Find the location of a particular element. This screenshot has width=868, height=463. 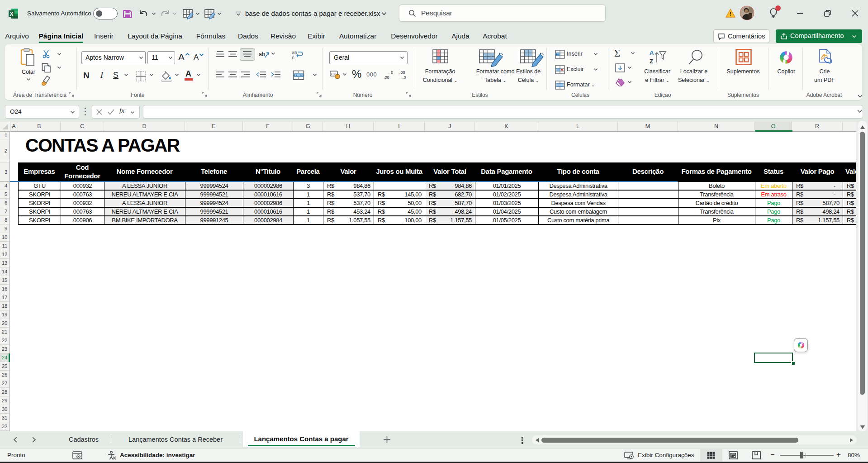

svg-text: c is located at coordinates (293, 57).